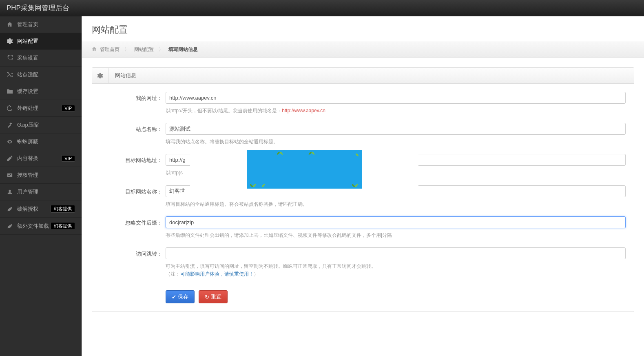 This screenshot has width=644, height=356. I want to click on page-title: 网站配置, so click(363, 29).